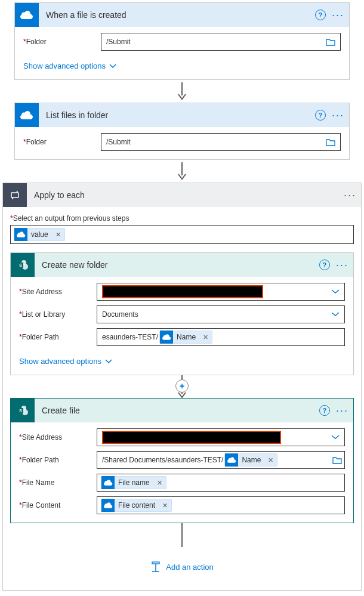 The height and width of the screenshot is (596, 364). Describe the element at coordinates (177, 15) in the screenshot. I see `trigger-title: When a file is created` at that location.